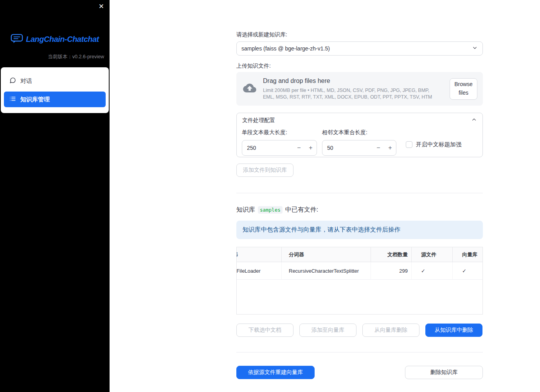 This screenshot has width=540, height=392. Describe the element at coordinates (322, 230) in the screenshot. I see `info-text: 知识库中包含源文件与向量库，请从下表中选择文件后操作` at that location.